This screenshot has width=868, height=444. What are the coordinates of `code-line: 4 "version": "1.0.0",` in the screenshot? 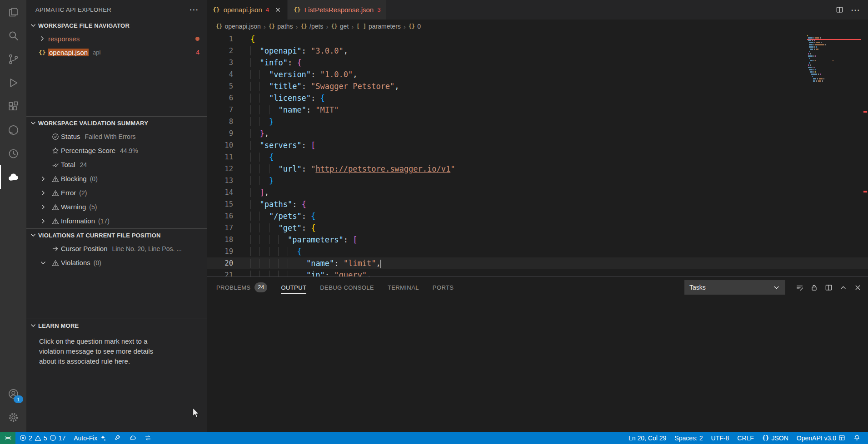 It's located at (537, 74).